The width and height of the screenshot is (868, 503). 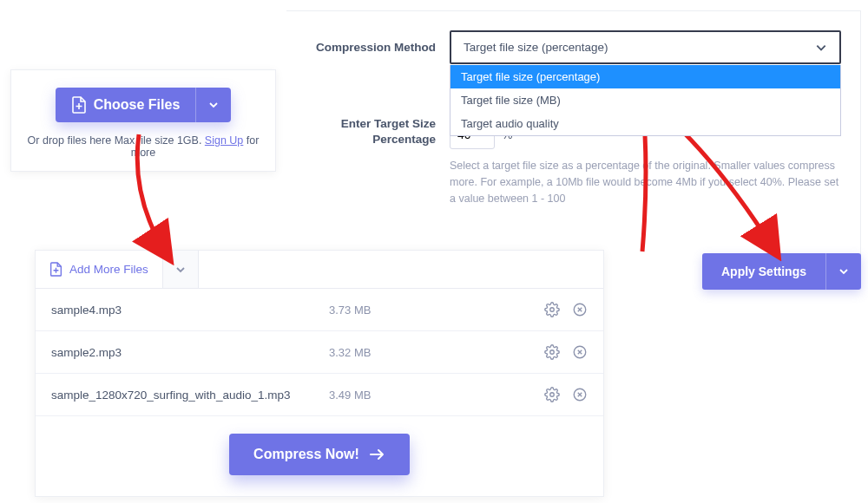 What do you see at coordinates (437, 352) in the screenshot?
I see `file-size: 3.32 MB` at bounding box center [437, 352].